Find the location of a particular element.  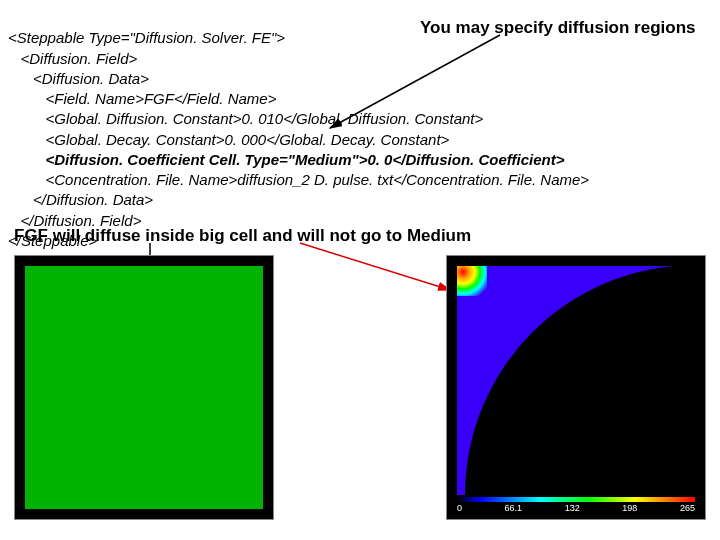

code-line-bold: <Diffusion. Coefficient Cell. Type="Medi… is located at coordinates (286, 160).